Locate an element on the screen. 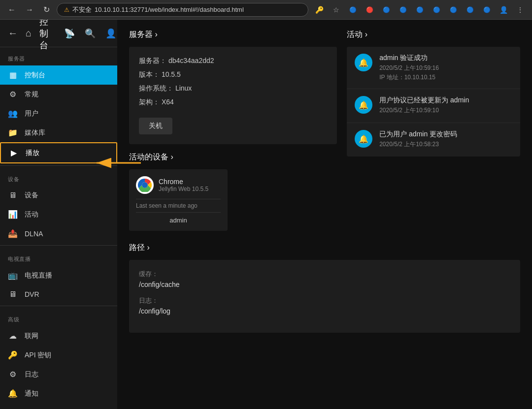 The image size is (532, 409). ext-icon-4: 🔵 is located at coordinates (403, 10).